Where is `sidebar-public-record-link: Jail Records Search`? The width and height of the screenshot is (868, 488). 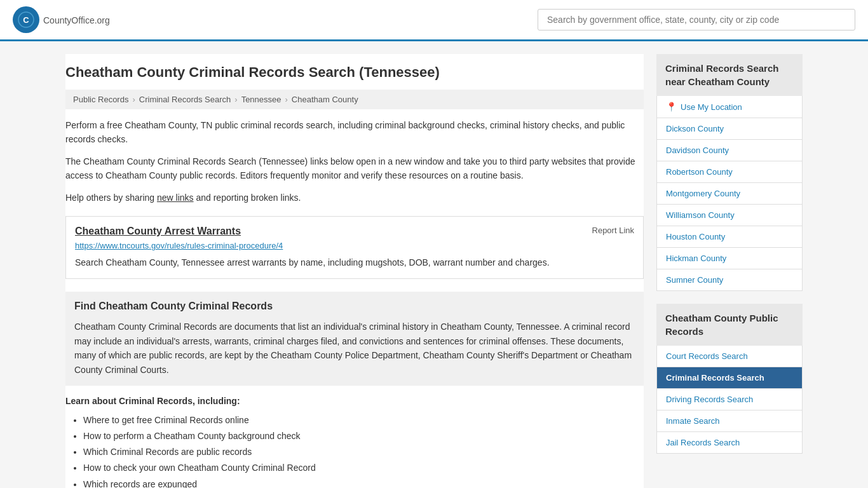 sidebar-public-record-link: Jail Records Search is located at coordinates (729, 442).